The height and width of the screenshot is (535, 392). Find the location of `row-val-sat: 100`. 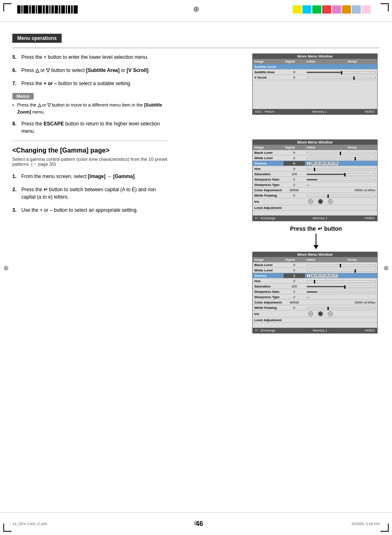

row-val-sat: 100 is located at coordinates (294, 174).